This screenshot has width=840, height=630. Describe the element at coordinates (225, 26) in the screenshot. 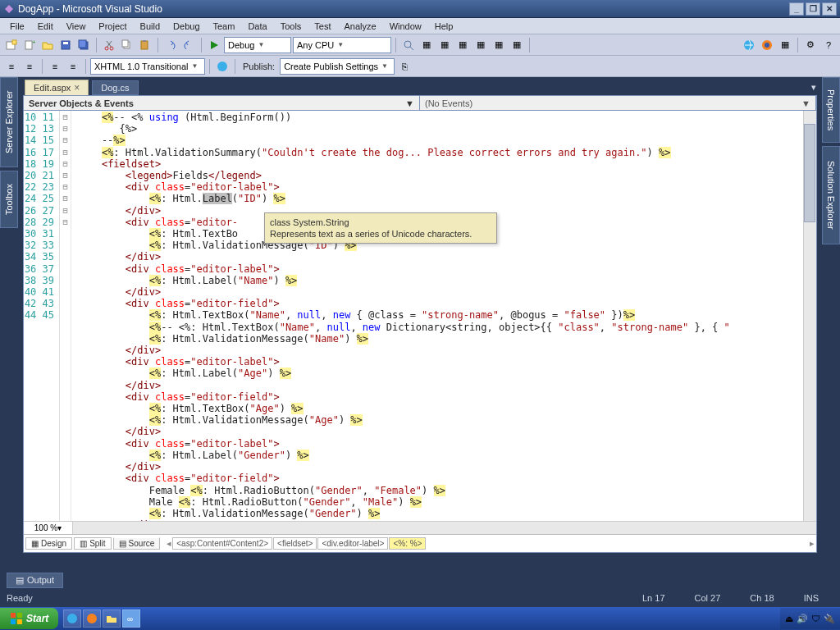

I see `menu-team: Team` at that location.